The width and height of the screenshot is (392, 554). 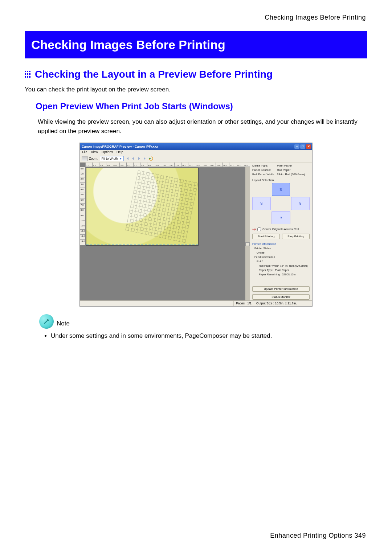 I want to click on maximize-button: □, so click(x=303, y=147).